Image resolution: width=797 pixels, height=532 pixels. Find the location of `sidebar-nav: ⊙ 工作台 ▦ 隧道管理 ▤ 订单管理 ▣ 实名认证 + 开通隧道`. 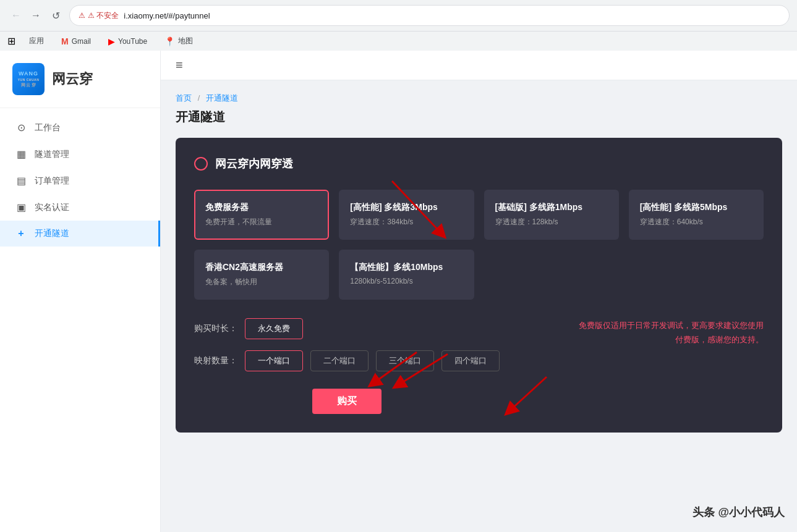

sidebar-nav: ⊙ 工作台 ▦ 隧道管理 ▤ 订单管理 ▣ 实名认证 + 开通隧道 is located at coordinates (80, 180).